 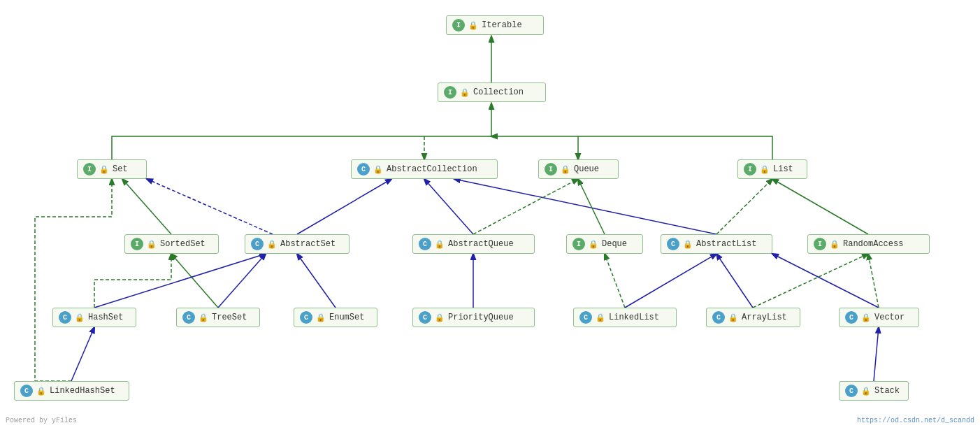 What do you see at coordinates (688, 245) in the screenshot?
I see `icon-abstractlist: 🔒` at bounding box center [688, 245].